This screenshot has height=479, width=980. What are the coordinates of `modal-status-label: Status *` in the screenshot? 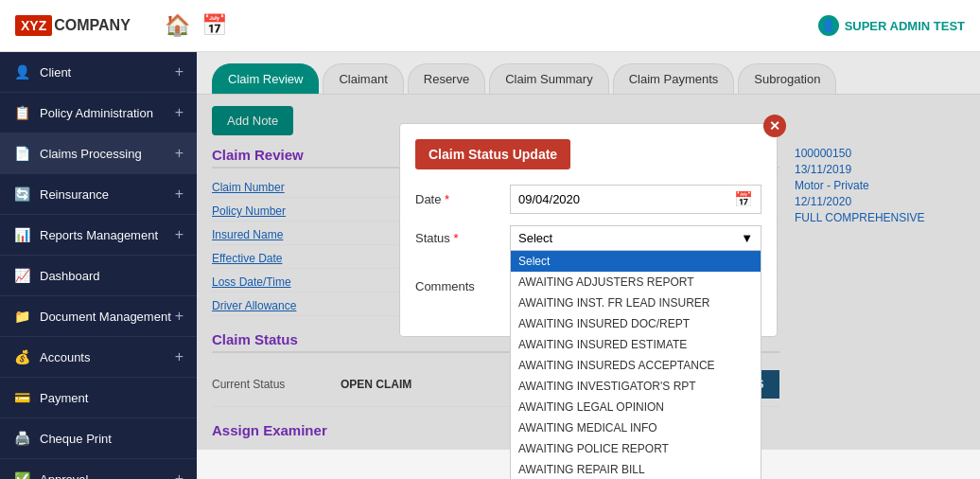 It's located at (463, 239).